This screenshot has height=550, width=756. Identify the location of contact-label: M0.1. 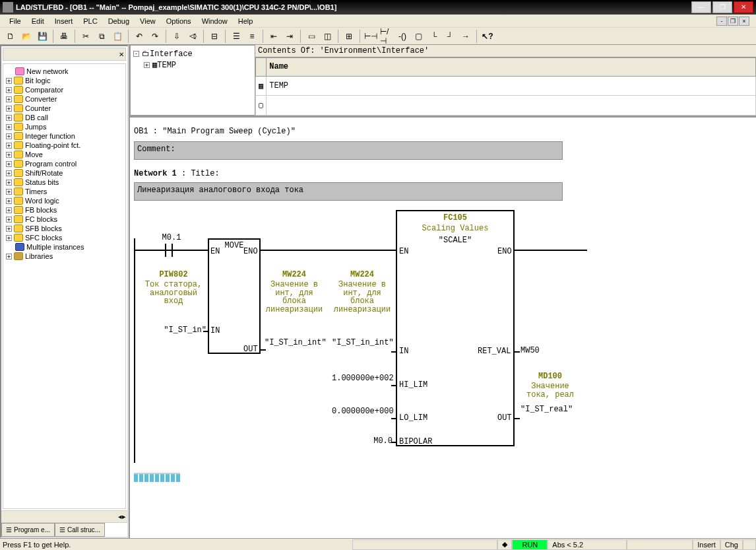
(172, 238).